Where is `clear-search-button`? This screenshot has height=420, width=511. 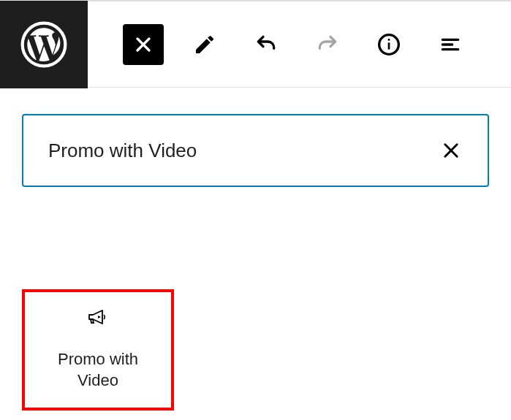
clear-search-button is located at coordinates (451, 150).